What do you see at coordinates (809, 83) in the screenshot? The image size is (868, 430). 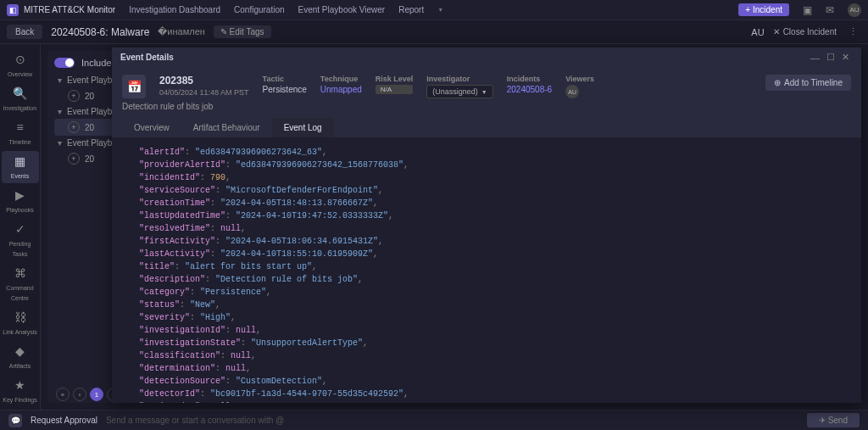 I see `add-to-timeline-button: ⊕ Add to Timeline` at bounding box center [809, 83].